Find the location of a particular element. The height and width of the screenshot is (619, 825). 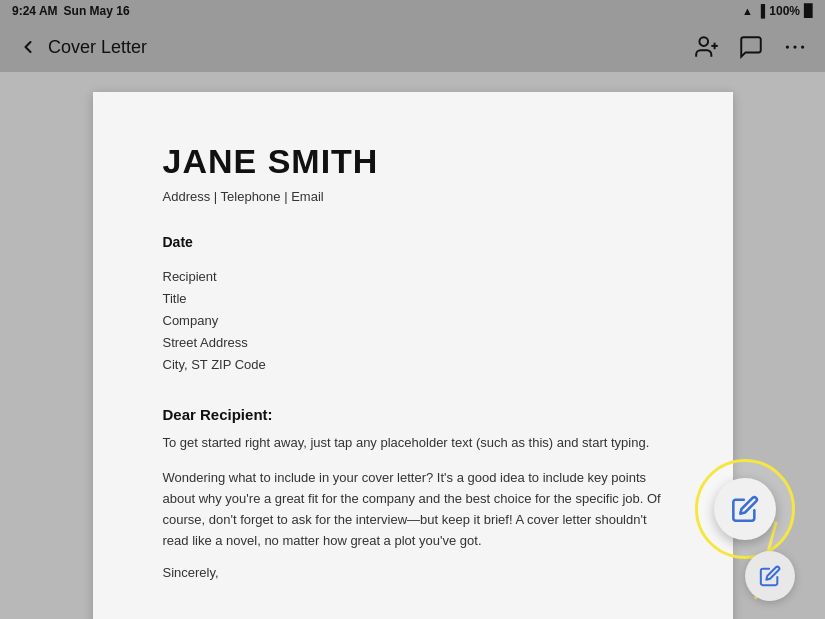

salutation: Dear Recipient: is located at coordinates (413, 414).